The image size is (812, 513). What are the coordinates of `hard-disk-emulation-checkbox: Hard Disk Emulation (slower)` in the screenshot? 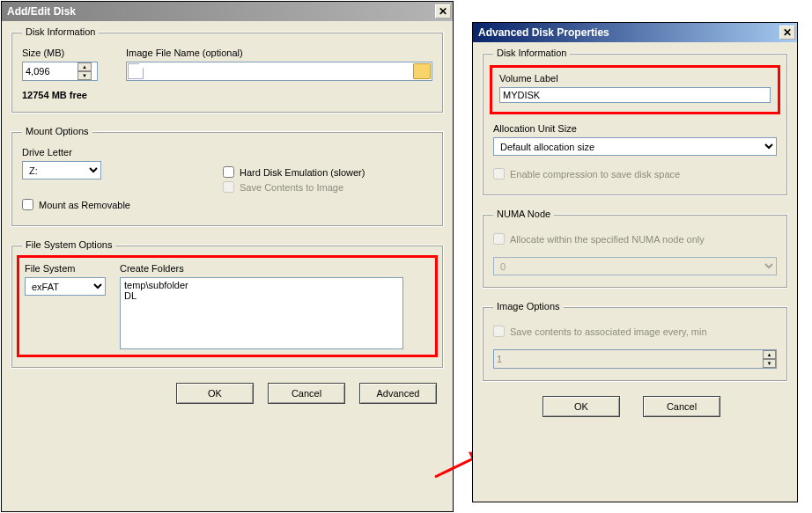 It's located at (328, 172).